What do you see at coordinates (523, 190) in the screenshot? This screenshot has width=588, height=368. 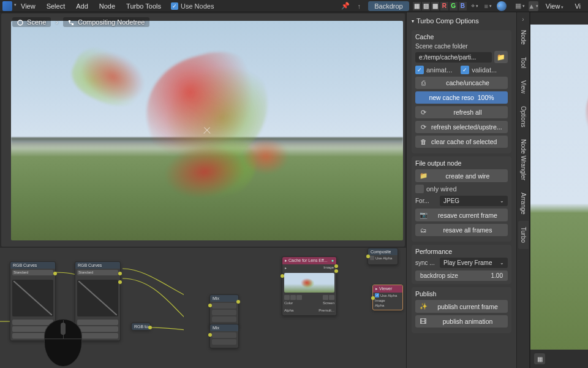 I see `vertical-tabs: › Node Tool View Options Node Wrangler A…` at bounding box center [523, 190].